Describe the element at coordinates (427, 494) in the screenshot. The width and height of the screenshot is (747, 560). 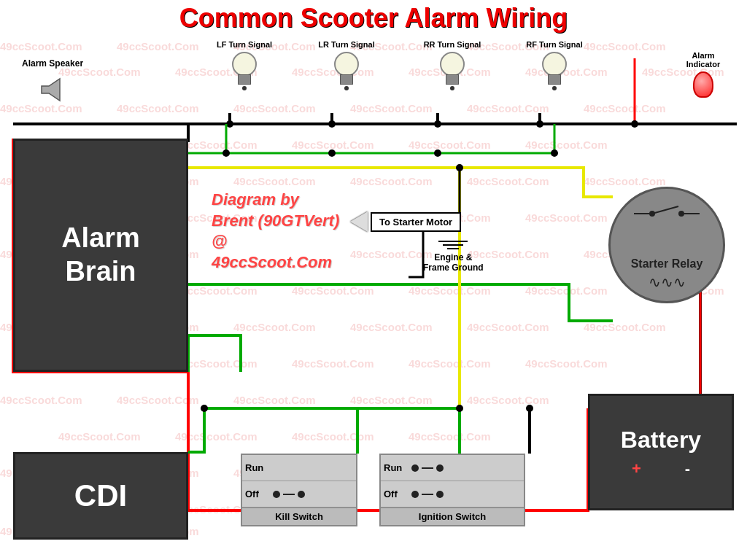
I see `ignition-off-contact-bridge` at that location.